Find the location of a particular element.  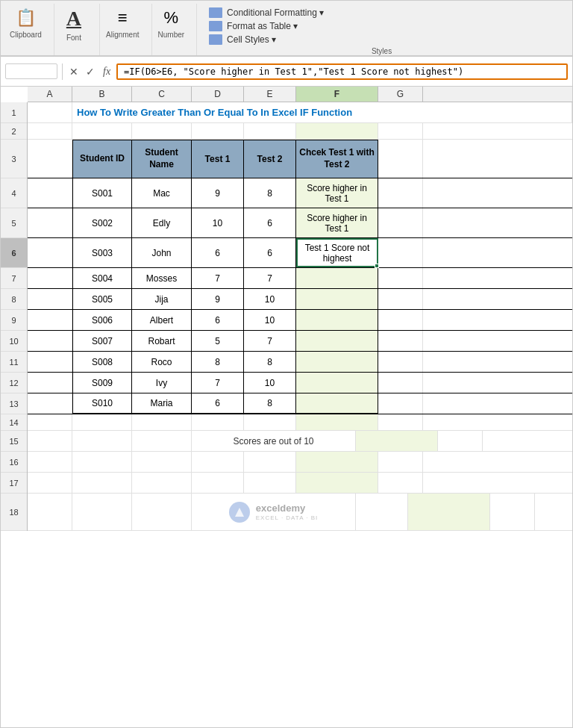

cell-e2 is located at coordinates (270, 131).